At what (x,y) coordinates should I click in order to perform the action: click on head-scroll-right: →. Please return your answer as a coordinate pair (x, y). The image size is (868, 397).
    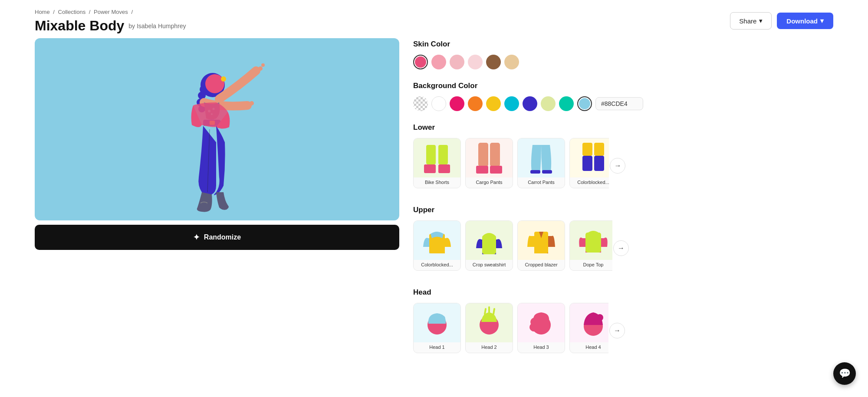
    Looking at the image, I should click on (617, 331).